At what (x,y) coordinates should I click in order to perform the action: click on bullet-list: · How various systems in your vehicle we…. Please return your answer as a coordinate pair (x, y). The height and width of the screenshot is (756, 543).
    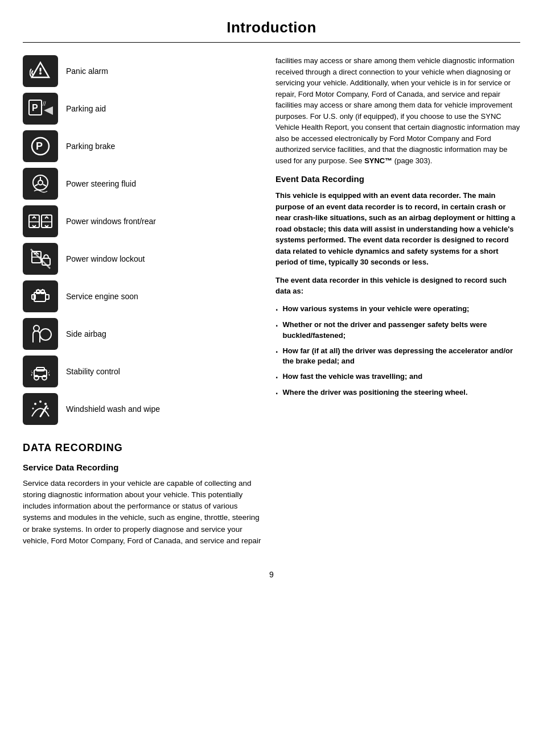
    Looking at the image, I should click on (398, 352).